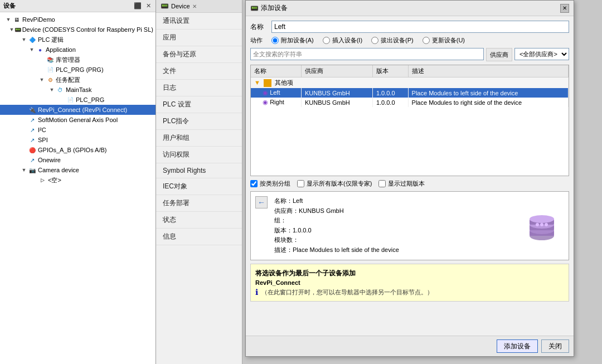  I want to click on tree-plcprg2: 📄 PLC_PRG, so click(78, 100).